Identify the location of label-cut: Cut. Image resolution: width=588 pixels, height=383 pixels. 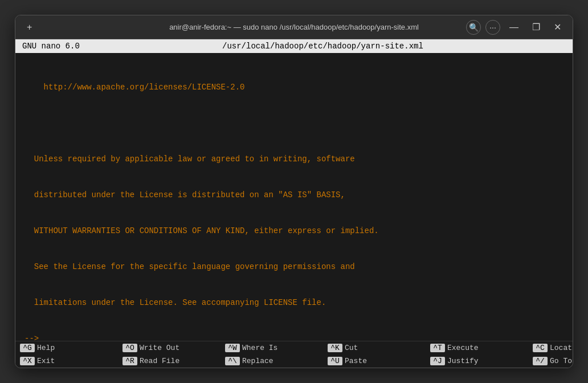
(351, 348).